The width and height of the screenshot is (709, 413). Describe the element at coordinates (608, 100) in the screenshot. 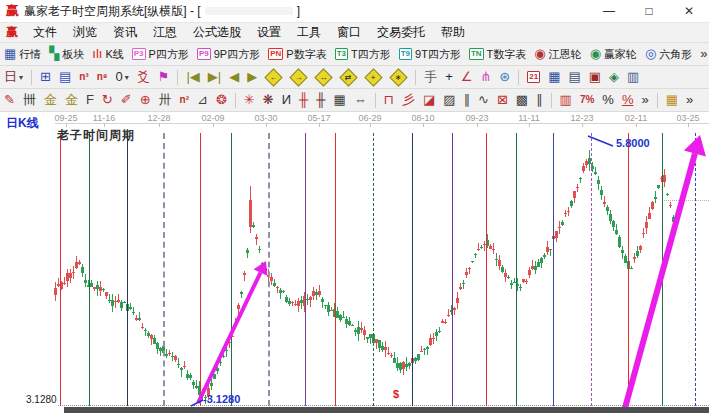

I see `percent-tool: %` at that location.